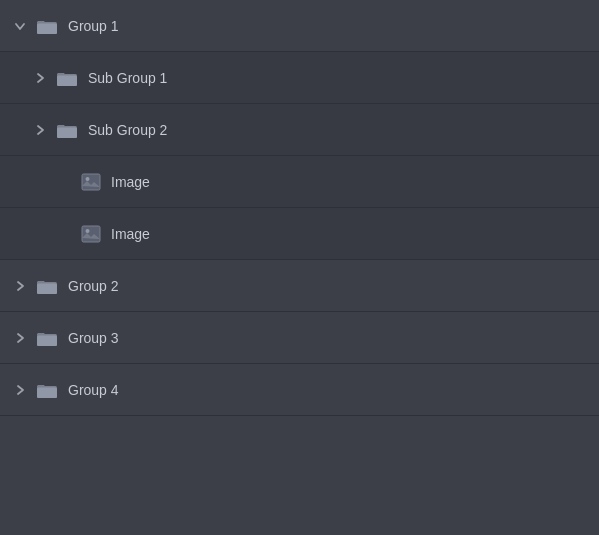 Image resolution: width=599 pixels, height=535 pixels. Describe the element at coordinates (300, 130) in the screenshot. I see `tree-row-subgroup2: Sub Group 2` at that location.